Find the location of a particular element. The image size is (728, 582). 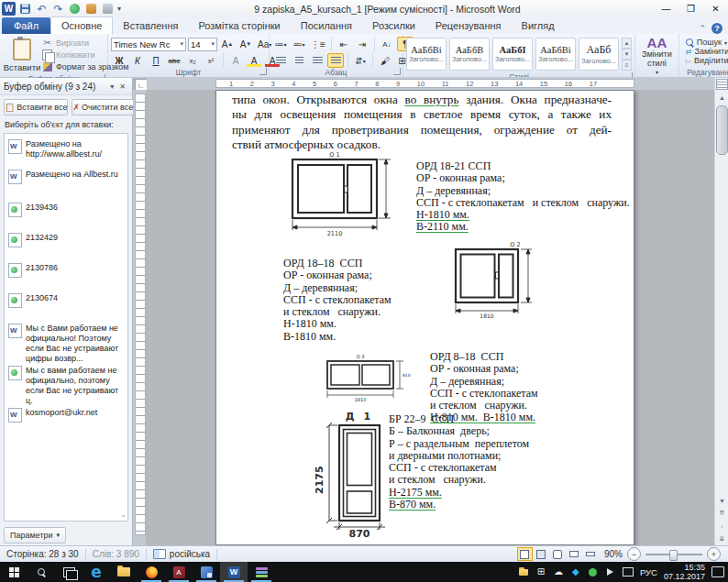

cloud-icon: ☁ is located at coordinates (558, 572).